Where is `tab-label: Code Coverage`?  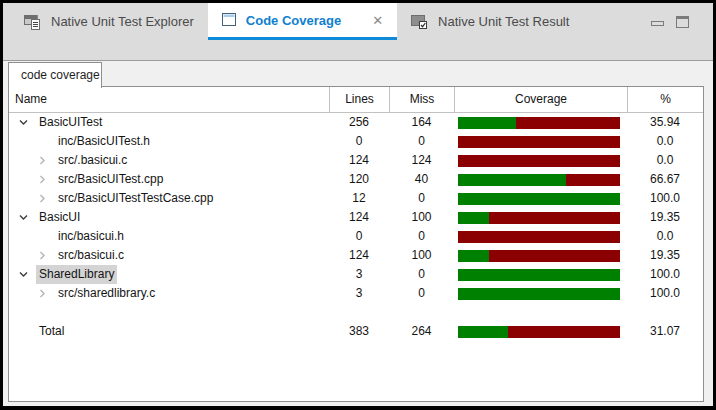 tab-label: Code Coverage is located at coordinates (294, 20).